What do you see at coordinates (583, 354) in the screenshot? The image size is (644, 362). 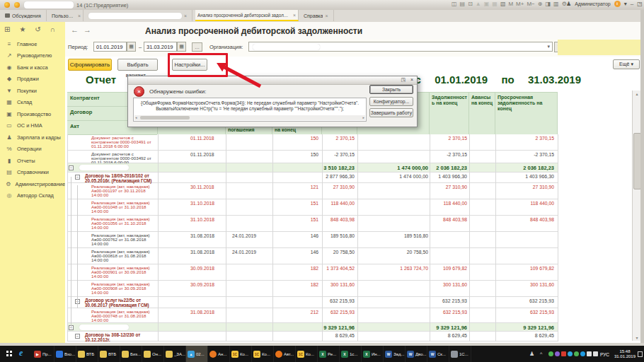 I see `tray-skype-icon` at bounding box center [583, 354].